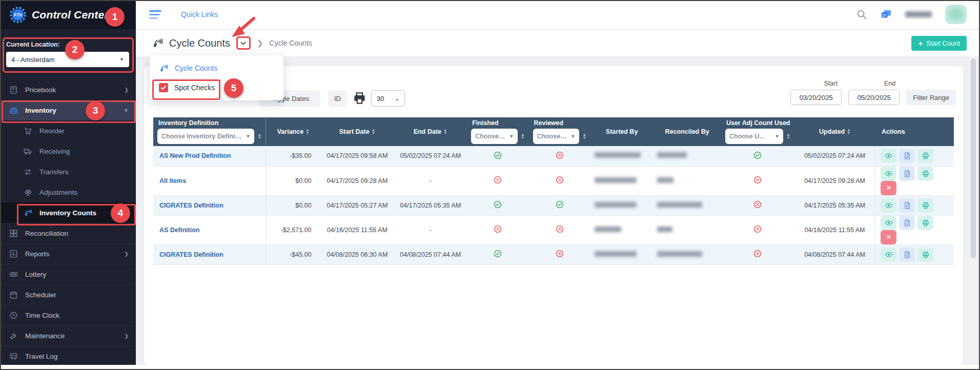 This screenshot has width=980, height=370. I want to click on avatar, so click(956, 14).